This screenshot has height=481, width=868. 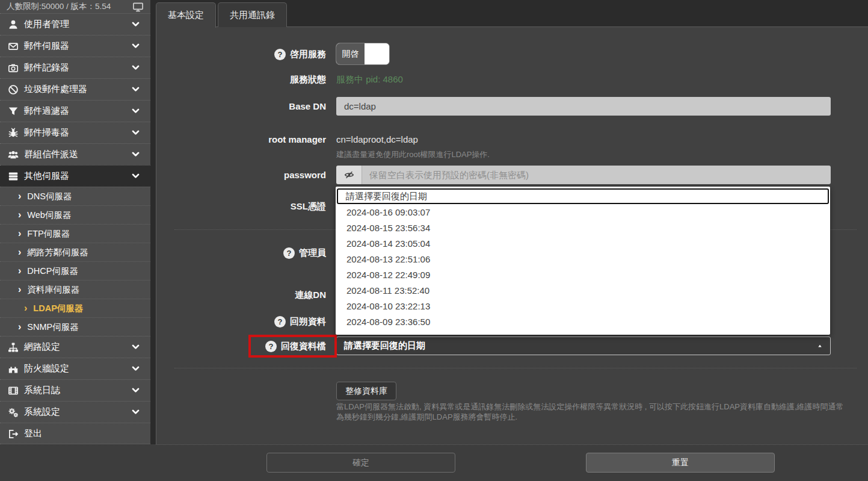 What do you see at coordinates (47, 111) in the screenshot?
I see `sidebar-item-label: 郵件過濾器` at bounding box center [47, 111].